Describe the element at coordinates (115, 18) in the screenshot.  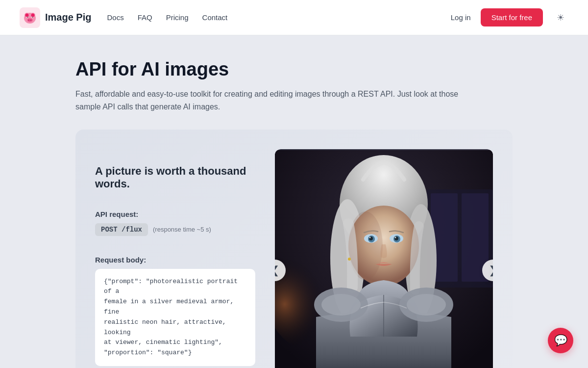
I see `nav-link-docs: Docs` at that location.